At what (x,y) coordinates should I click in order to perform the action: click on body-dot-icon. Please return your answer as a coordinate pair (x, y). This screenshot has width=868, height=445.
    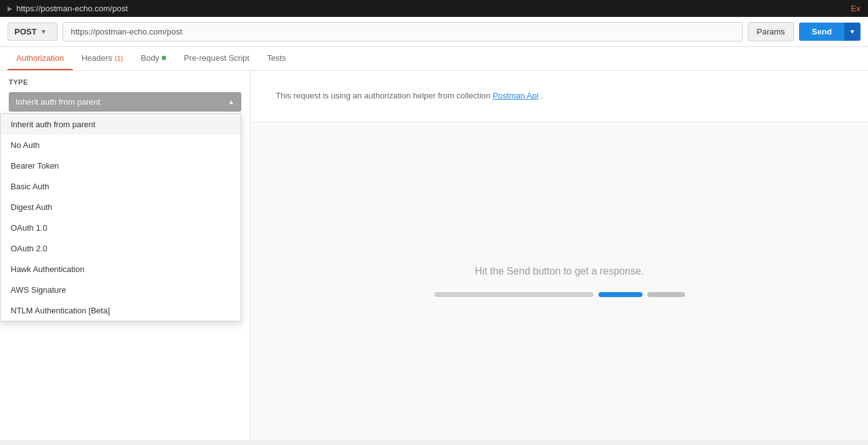
    Looking at the image, I should click on (164, 58).